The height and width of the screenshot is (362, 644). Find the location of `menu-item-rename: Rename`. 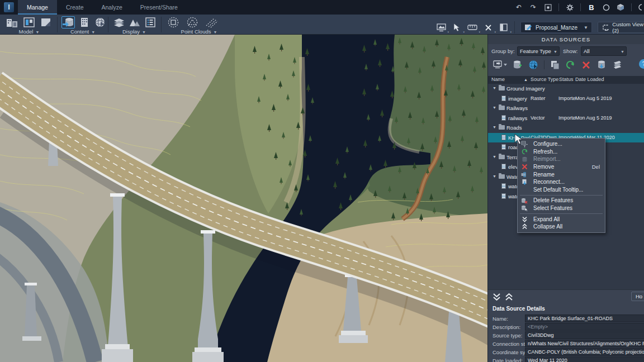

menu-item-rename: Rename is located at coordinates (561, 174).